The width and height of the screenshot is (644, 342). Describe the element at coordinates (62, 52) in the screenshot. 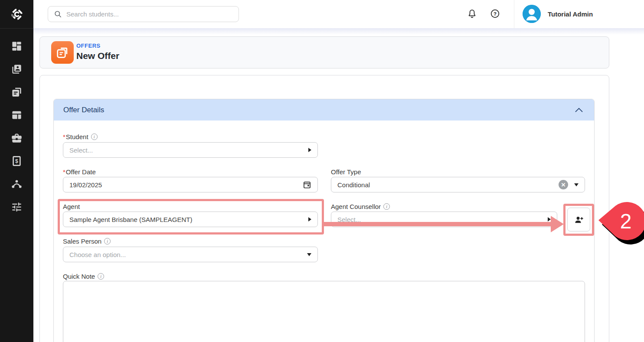

I see `offers-badge-icon` at that location.